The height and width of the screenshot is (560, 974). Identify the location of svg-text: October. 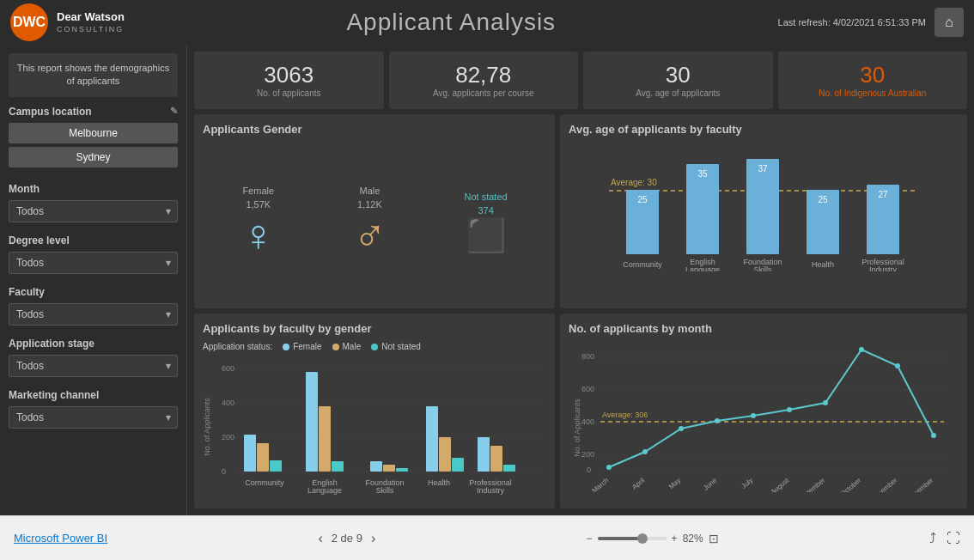
(851, 484).